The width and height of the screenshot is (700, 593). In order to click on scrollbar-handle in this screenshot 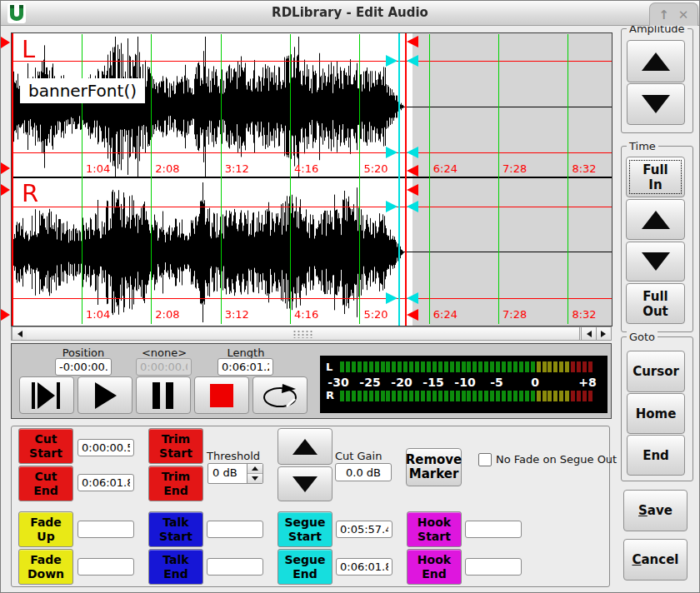, I will do `click(303, 333)`.